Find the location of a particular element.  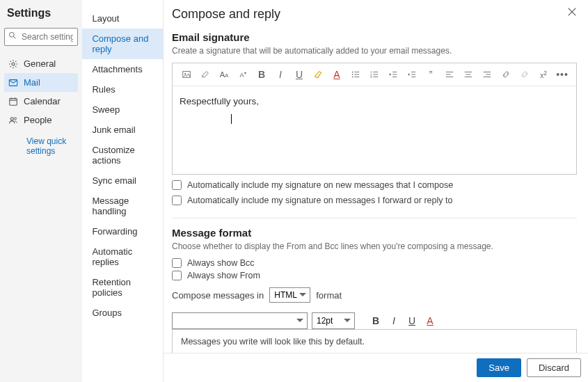

underline-button: U is located at coordinates (412, 321).